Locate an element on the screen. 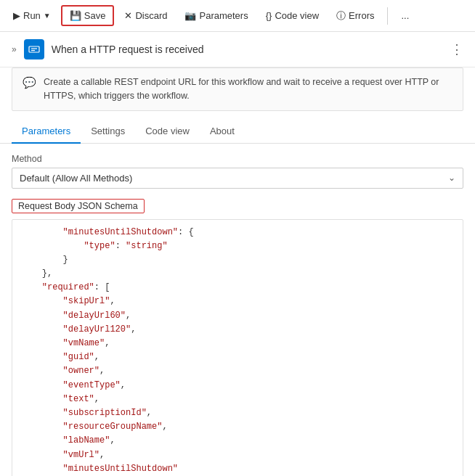  code-line: "vmName", is located at coordinates (238, 344).